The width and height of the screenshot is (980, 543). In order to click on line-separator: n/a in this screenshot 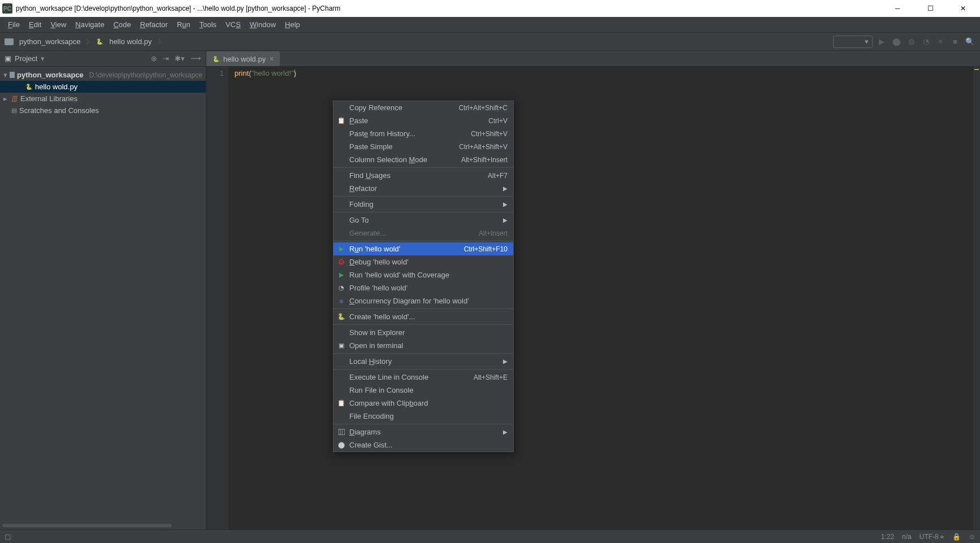, I will do `click(907, 537)`.